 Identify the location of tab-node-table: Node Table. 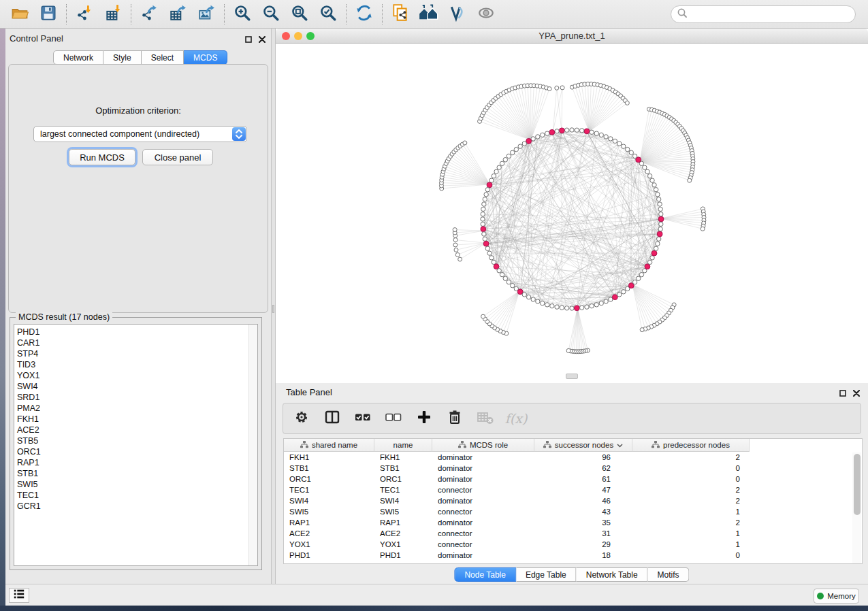
(485, 574).